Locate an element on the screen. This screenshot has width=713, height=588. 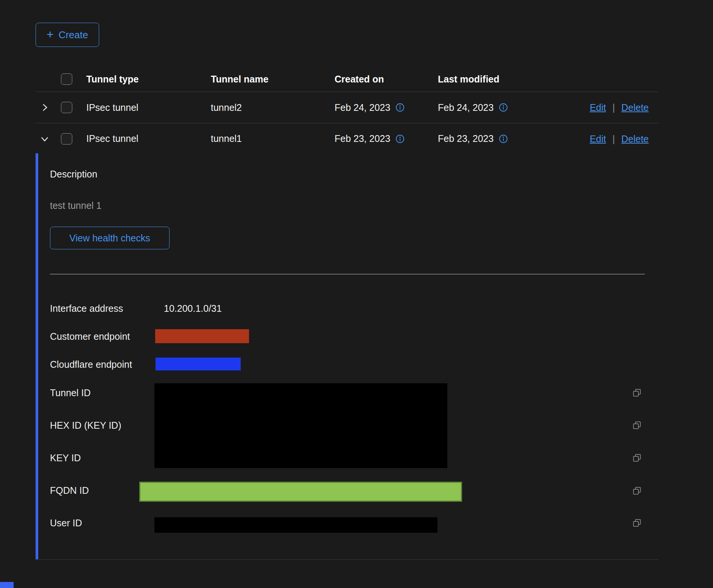
fqdn-id-label: FQDN ID is located at coordinates (70, 490).